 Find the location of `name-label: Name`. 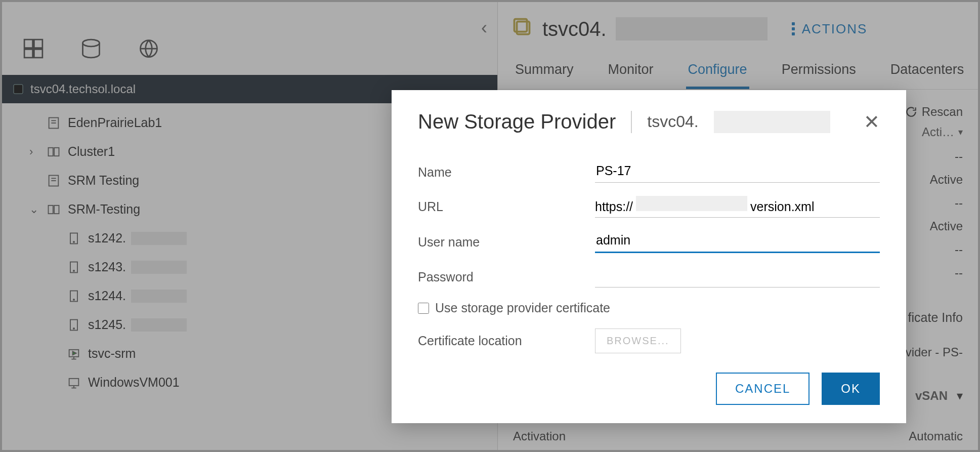

name-label: Name is located at coordinates (499, 172).